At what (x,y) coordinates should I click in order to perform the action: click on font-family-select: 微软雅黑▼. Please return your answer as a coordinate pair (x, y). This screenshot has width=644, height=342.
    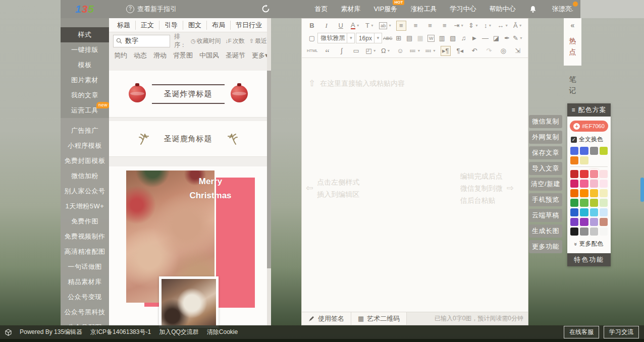
    Looking at the image, I should click on (336, 38).